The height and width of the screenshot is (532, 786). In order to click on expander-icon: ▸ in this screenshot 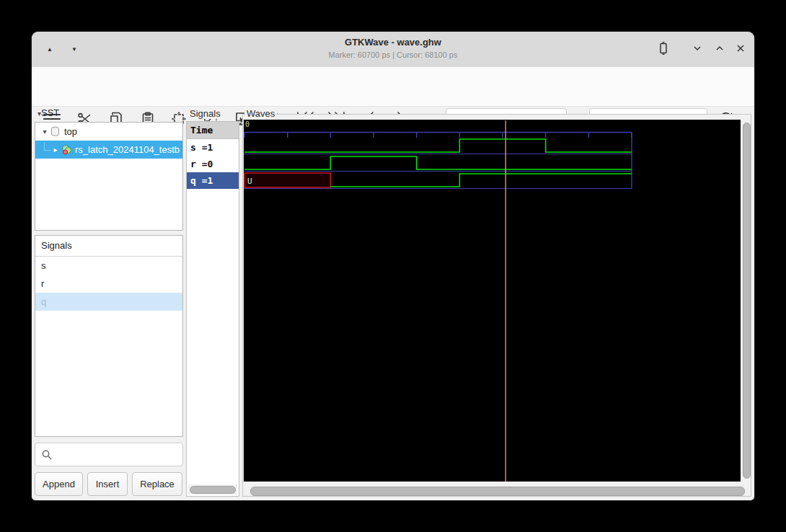, I will do `click(56, 150)`.